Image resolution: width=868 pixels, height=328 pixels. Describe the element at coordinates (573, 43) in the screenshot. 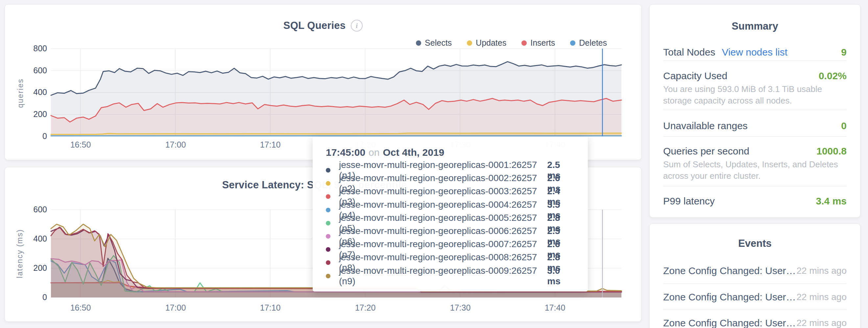

I see `deletes-dot-icon` at that location.